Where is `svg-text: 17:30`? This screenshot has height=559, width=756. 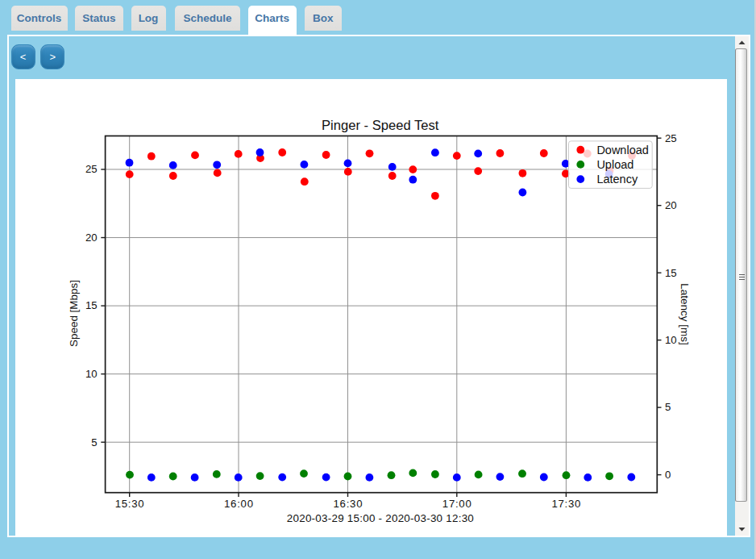
svg-text: 17:30 is located at coordinates (566, 503).